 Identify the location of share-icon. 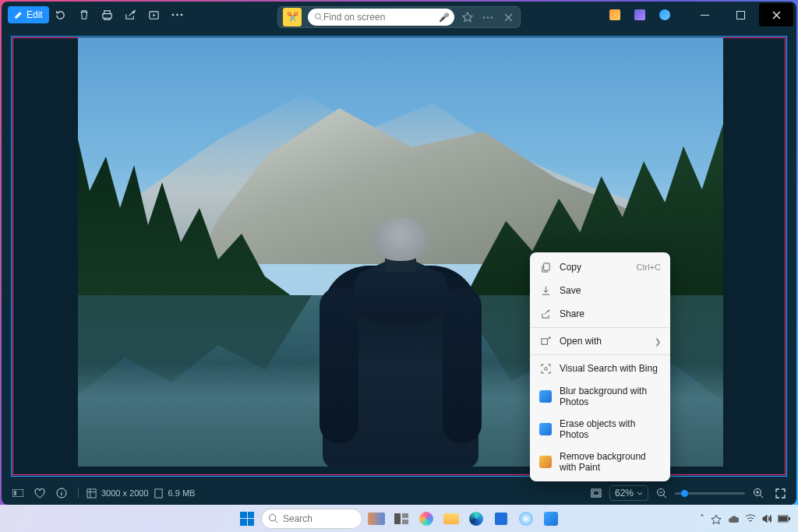
(546, 314).